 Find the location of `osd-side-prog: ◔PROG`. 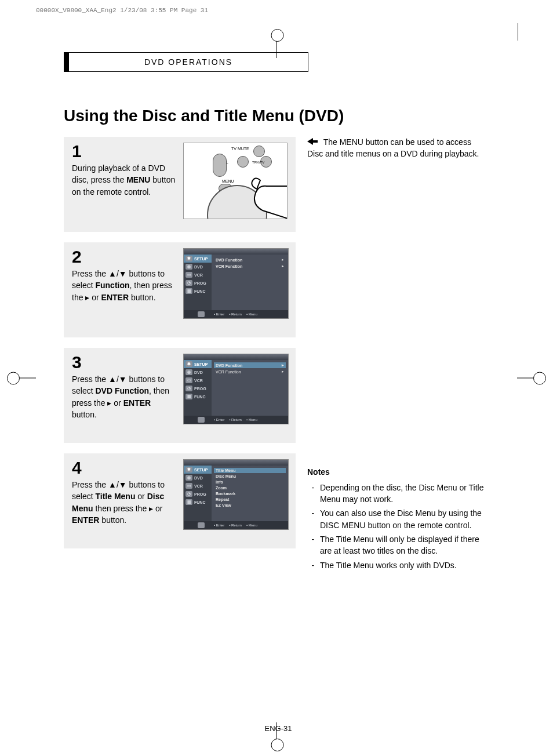

osd-side-prog: ◔PROG is located at coordinates (198, 283).